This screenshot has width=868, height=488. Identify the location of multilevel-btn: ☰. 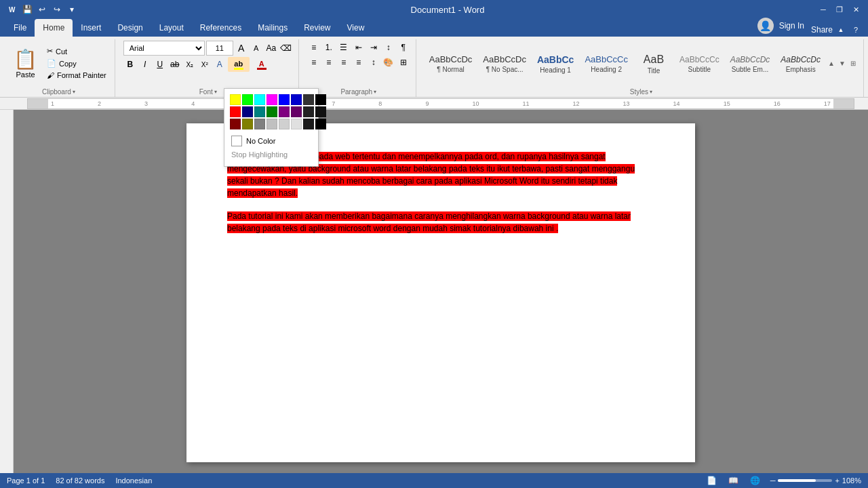
(344, 47).